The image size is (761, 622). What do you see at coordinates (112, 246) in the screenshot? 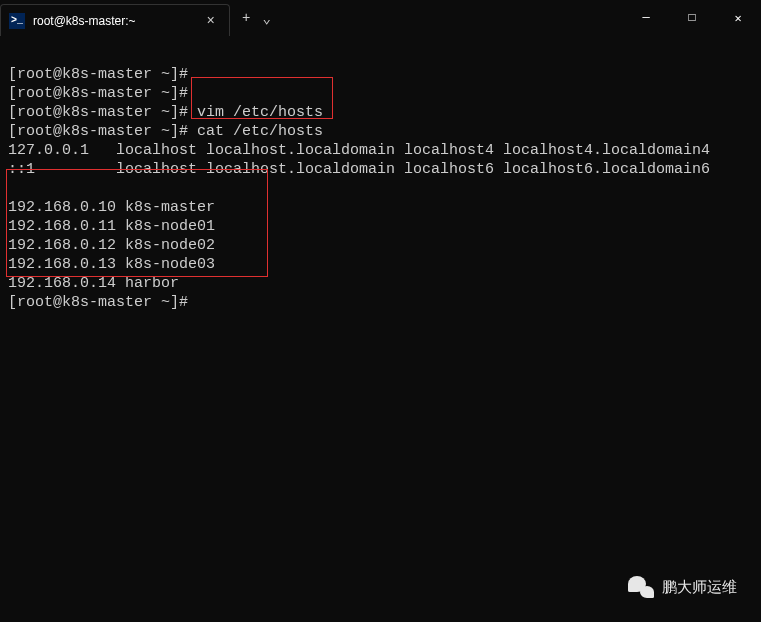
I see `output-line: 192.168.0.12 k8s-node02` at bounding box center [112, 246].